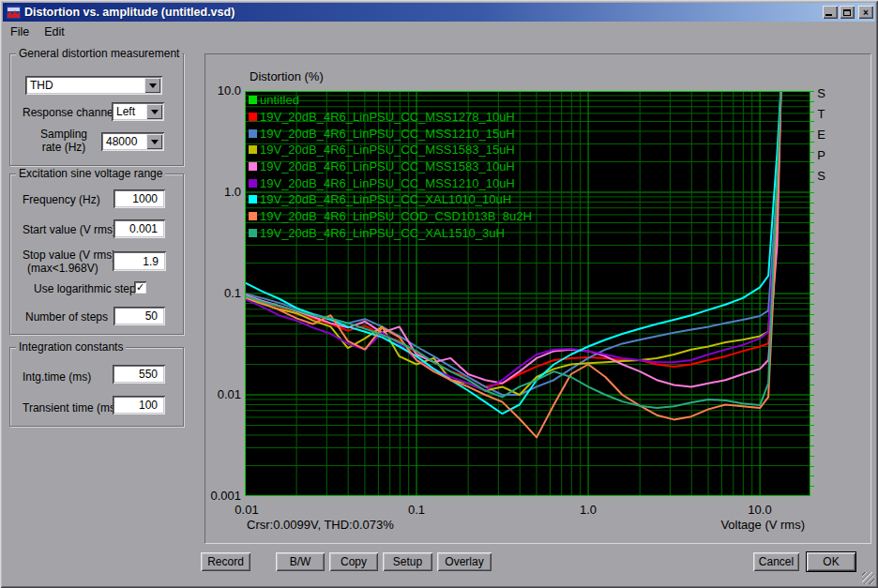  I want to click on x-axis-label: Voltage (V rms), so click(763, 525).